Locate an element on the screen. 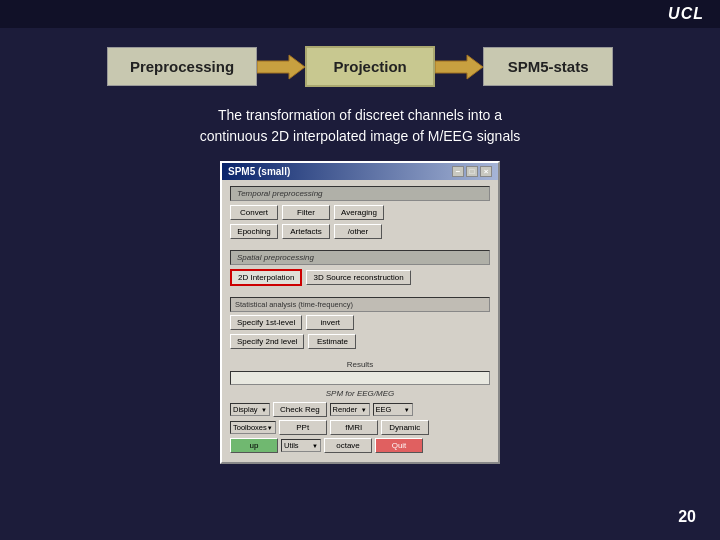  spatial-section-label: Spatial preprocessing is located at coordinates (360, 258).